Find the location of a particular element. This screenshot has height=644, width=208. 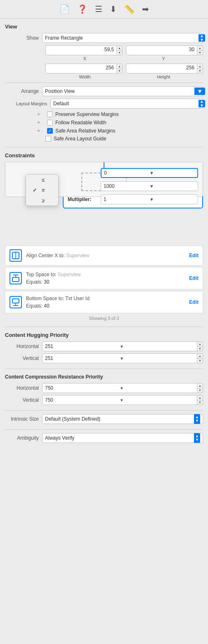

file-icon: 📄 is located at coordinates (64, 9).